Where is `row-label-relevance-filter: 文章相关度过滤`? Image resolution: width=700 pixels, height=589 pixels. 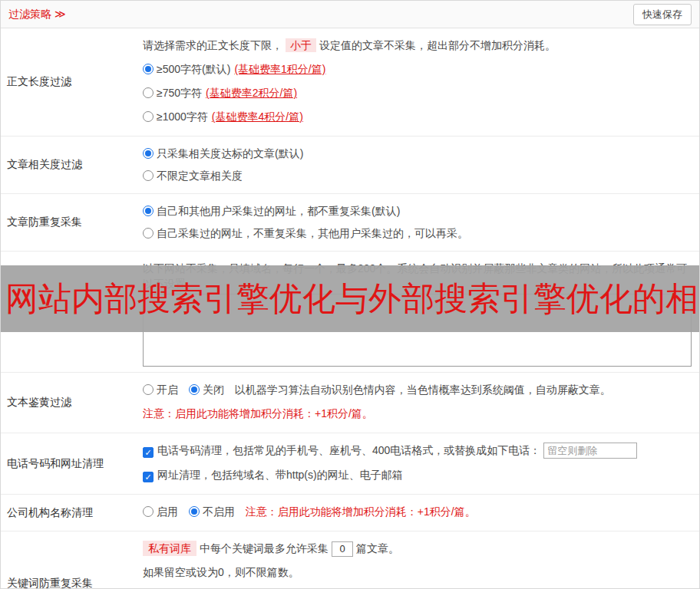
row-label-relevance-filter: 文章相关度过滤 is located at coordinates (69, 165).